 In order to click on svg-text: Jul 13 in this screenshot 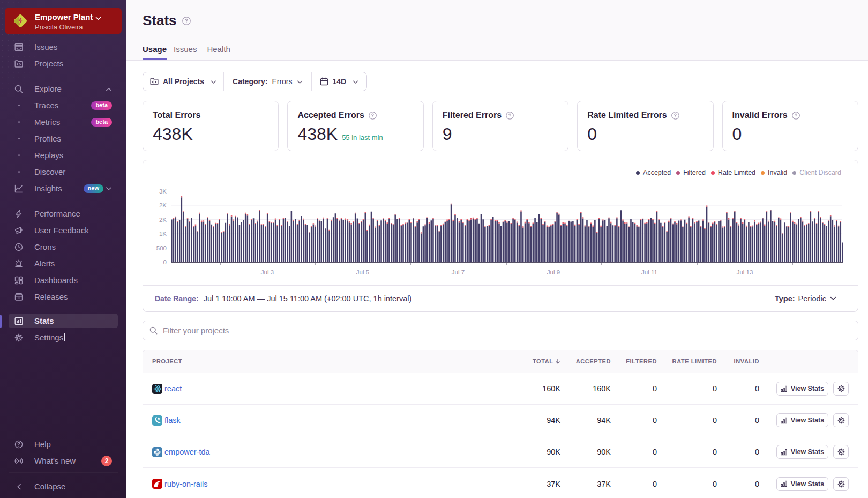, I will do `click(745, 272)`.